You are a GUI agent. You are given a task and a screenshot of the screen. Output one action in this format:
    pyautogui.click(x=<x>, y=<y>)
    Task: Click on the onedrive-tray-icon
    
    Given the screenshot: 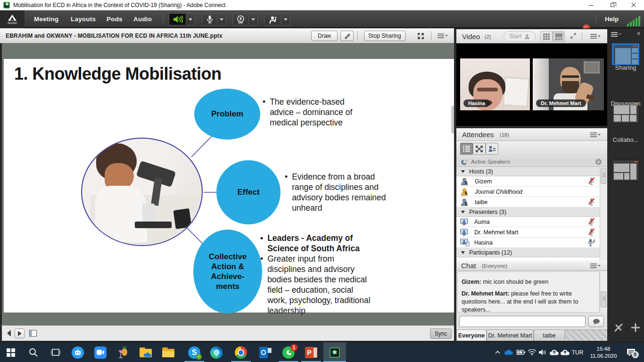 What is the action you would take?
    pyautogui.click(x=509, y=352)
    